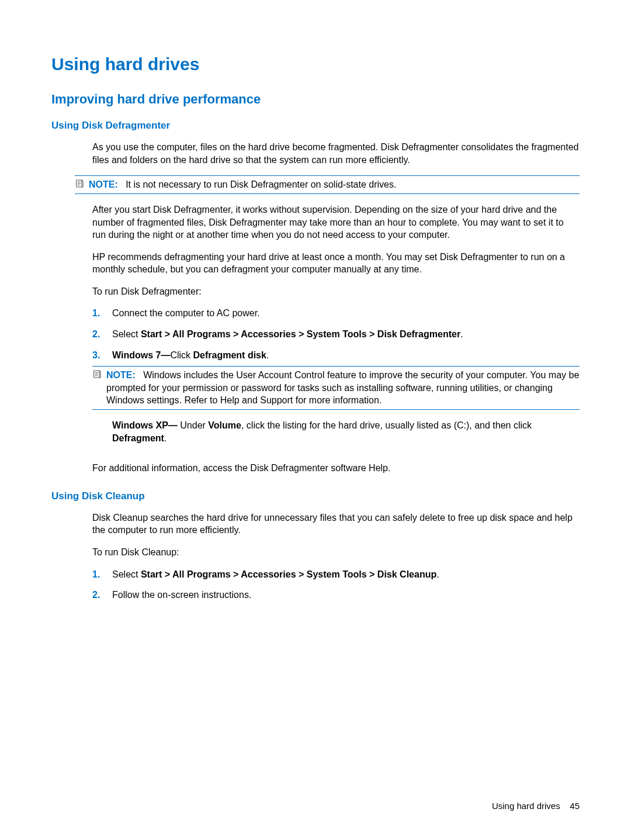 This screenshot has width=631, height=840. Describe the element at coordinates (336, 153) in the screenshot. I see `paragraph: As you use the computer, files on the ha…` at that location.